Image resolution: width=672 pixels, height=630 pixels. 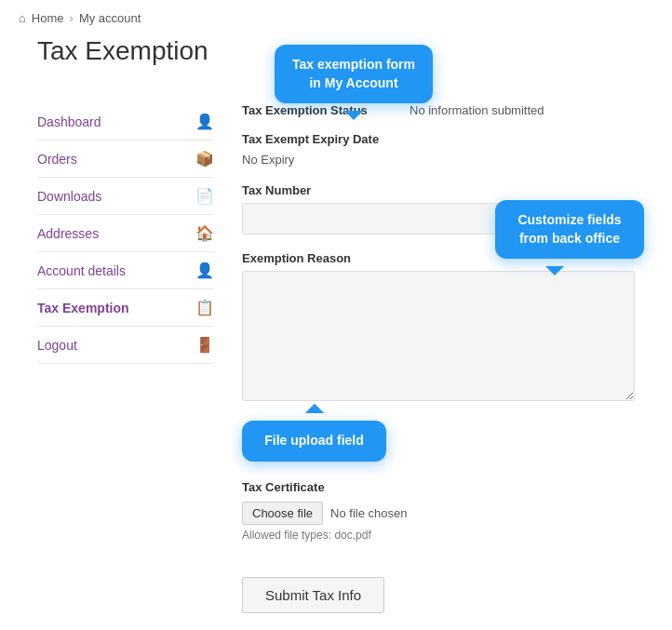 I want to click on expiry-value: No Expiry, so click(x=268, y=160).